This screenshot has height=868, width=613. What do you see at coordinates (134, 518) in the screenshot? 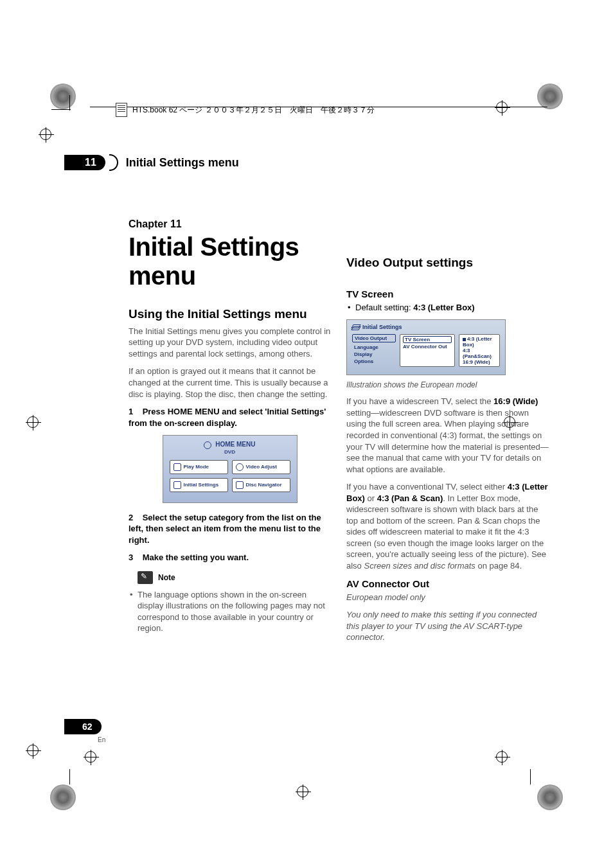
I see `step-number: 2` at bounding box center [134, 518].